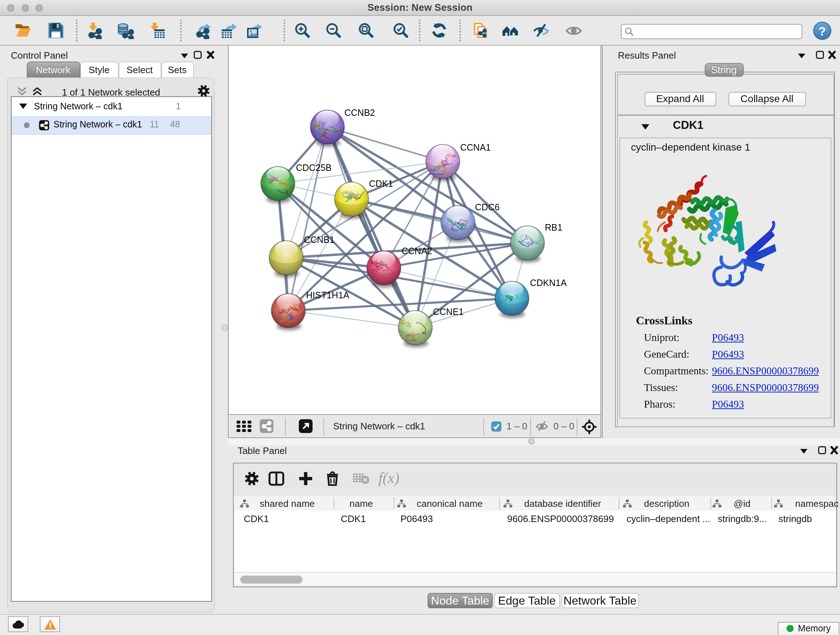  I want to click on svg-text: CCNA1, so click(475, 147).